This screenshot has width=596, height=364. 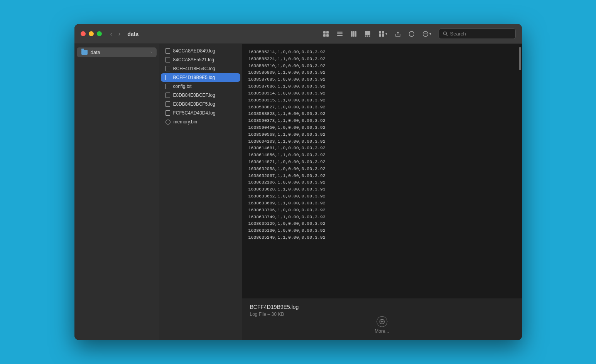 What do you see at coordinates (382, 325) in the screenshot?
I see `more-button-area: More...` at bounding box center [382, 325].